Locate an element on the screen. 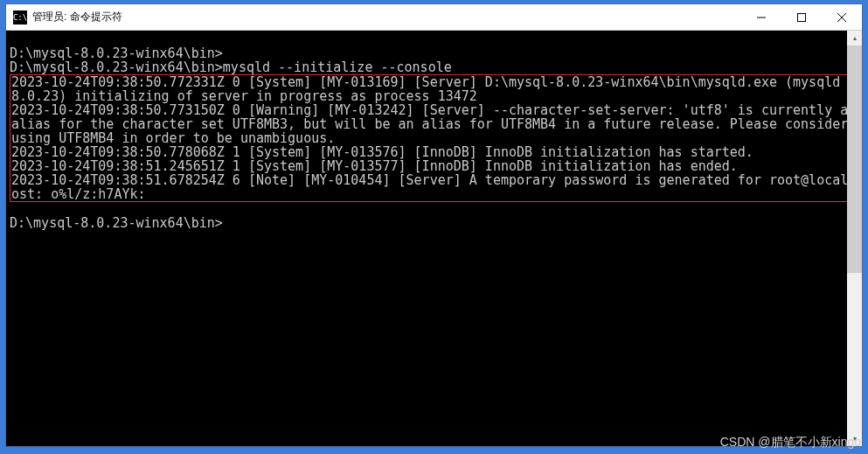  output-line: 2023-10-24T09:38:50.773150Z 0 [Warning] … is located at coordinates (437, 124).